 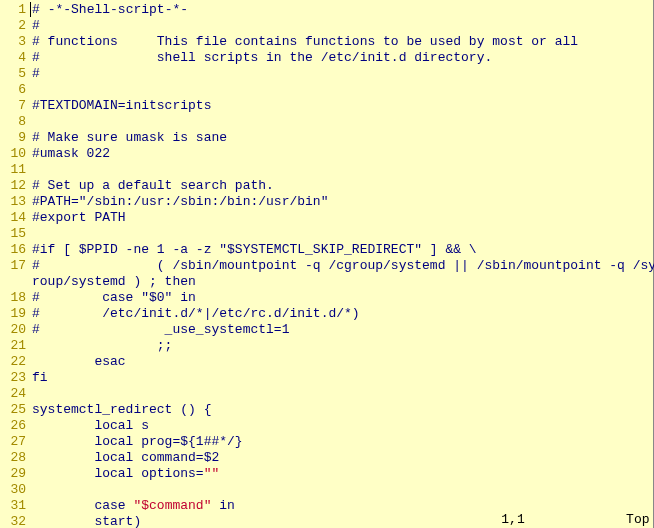 What do you see at coordinates (328, 202) in the screenshot?
I see `code-line: 13#PATH="/sbin:/usr:/sbin:/bin:/usr/bin"` at bounding box center [328, 202].